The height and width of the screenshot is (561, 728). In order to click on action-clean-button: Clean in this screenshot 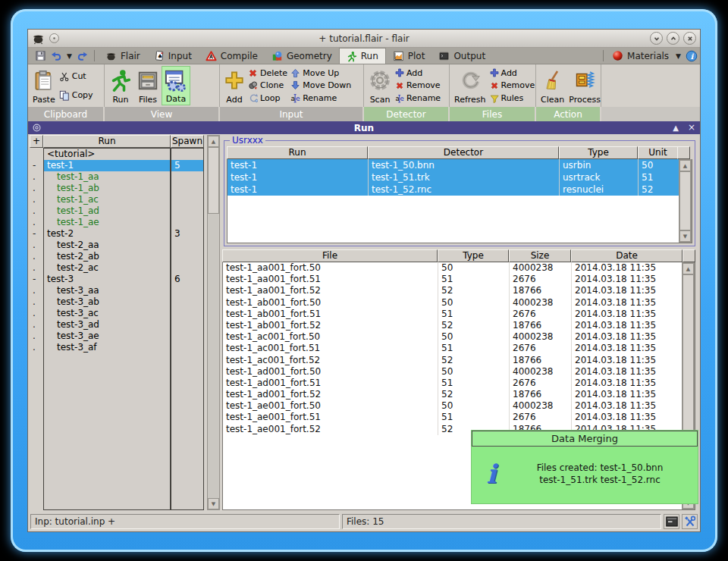, I will do `click(552, 86)`.